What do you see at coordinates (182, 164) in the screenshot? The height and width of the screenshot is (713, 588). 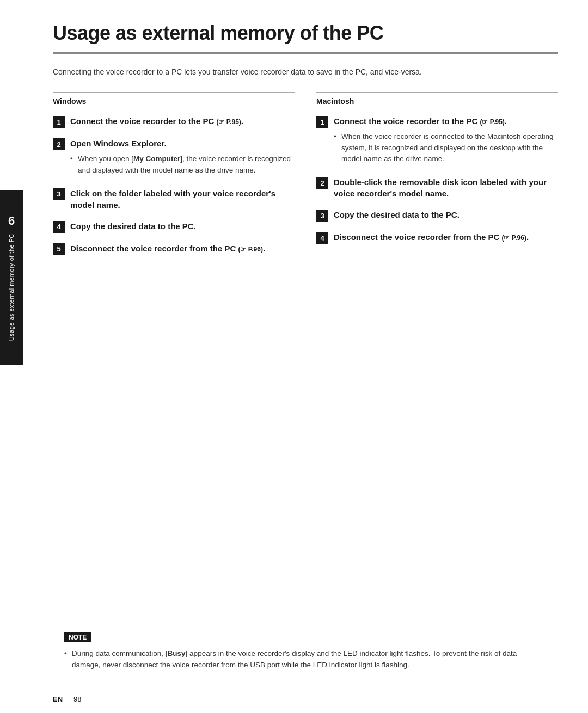 I see `windows-step-2-sublist: When you open [My Computer], the voice r…` at bounding box center [182, 164].